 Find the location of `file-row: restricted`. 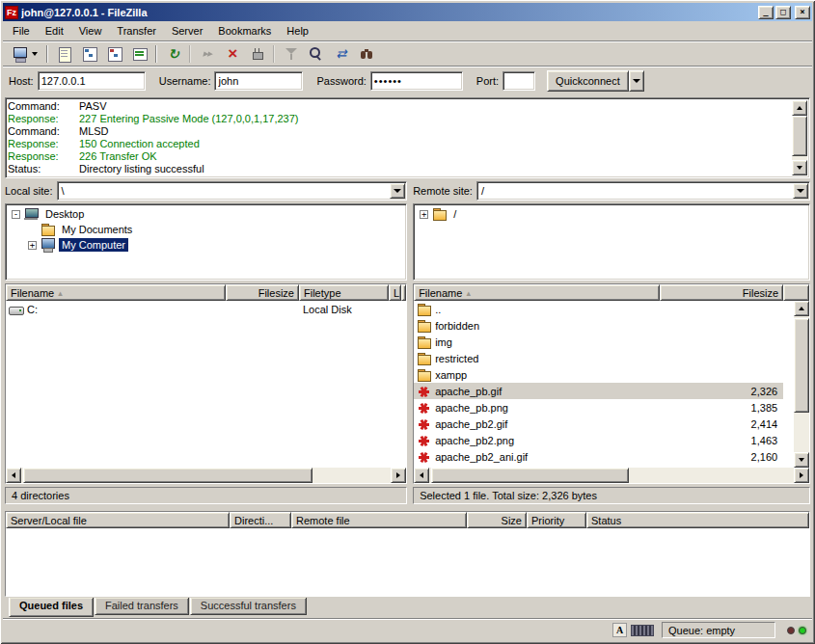

file-row: restricted is located at coordinates (598, 359).